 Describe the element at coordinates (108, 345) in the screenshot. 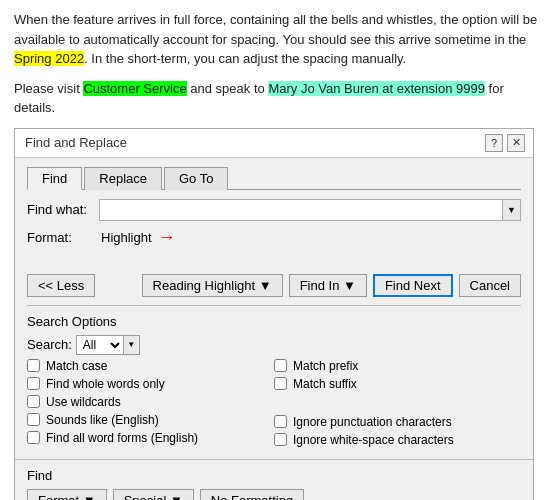

I see `search-type-combo: All ▼` at that location.